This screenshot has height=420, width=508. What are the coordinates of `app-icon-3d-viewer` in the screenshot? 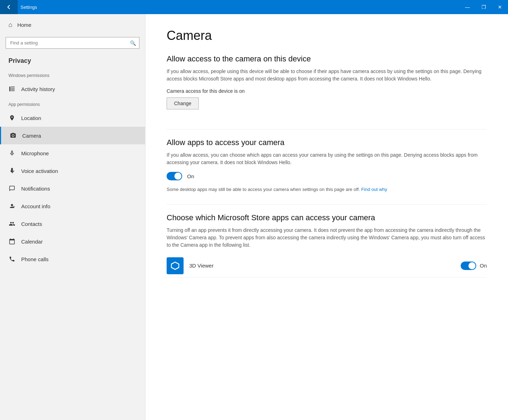 It's located at (175, 266).